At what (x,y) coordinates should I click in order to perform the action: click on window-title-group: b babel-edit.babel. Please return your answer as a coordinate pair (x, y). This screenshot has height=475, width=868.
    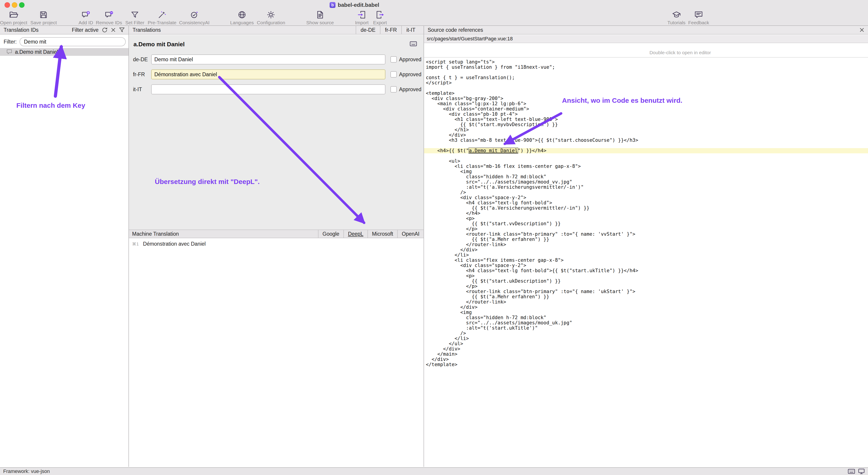
    Looking at the image, I should click on (354, 5).